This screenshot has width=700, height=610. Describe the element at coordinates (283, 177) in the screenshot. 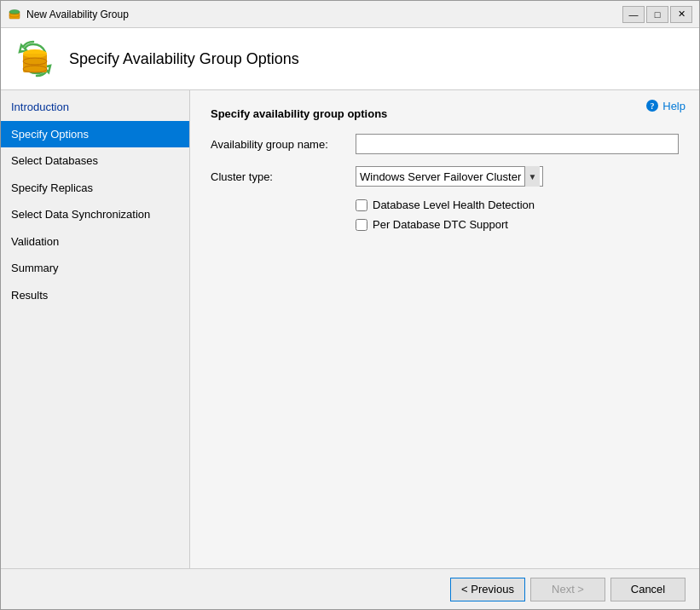

I see `cluster-type-label: Cluster type:` at that location.